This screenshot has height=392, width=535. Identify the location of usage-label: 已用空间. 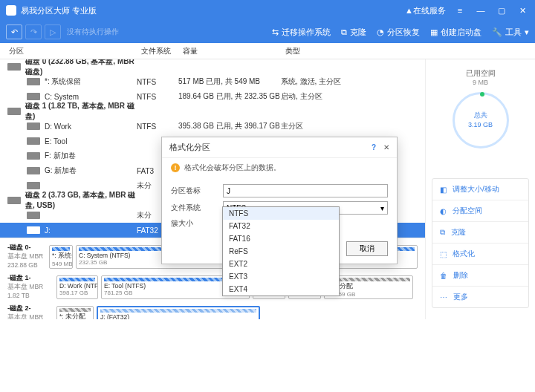
(480, 74).